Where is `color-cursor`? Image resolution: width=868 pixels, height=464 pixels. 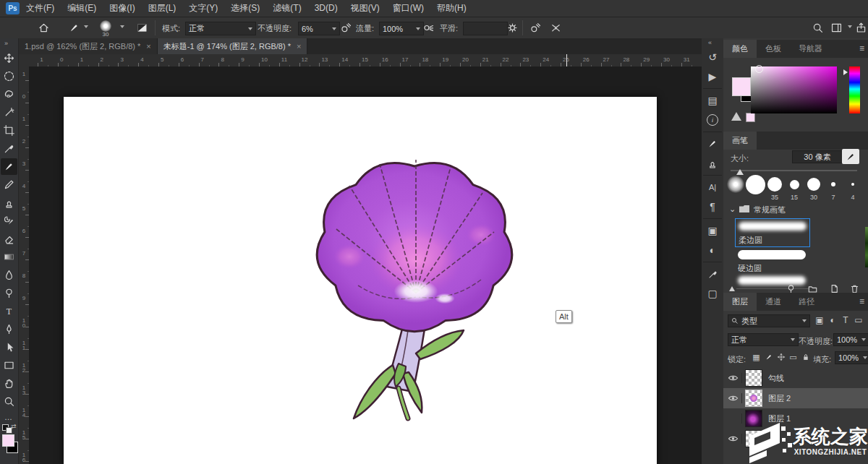 color-cursor is located at coordinates (760, 69).